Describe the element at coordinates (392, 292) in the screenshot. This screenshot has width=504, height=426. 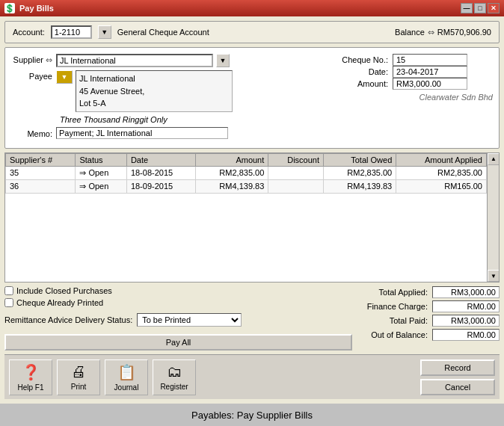
I see `total-applied-label: Total Applied:` at that location.